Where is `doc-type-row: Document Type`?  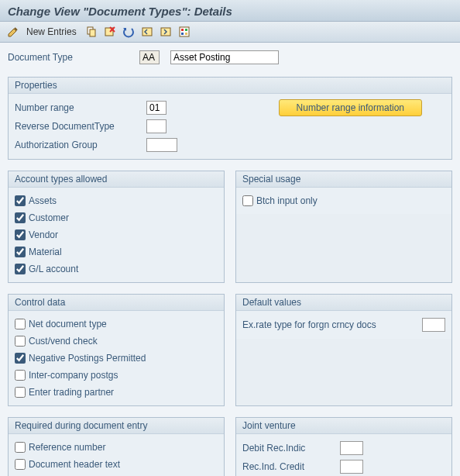
doc-type-row: Document Type is located at coordinates (230, 57).